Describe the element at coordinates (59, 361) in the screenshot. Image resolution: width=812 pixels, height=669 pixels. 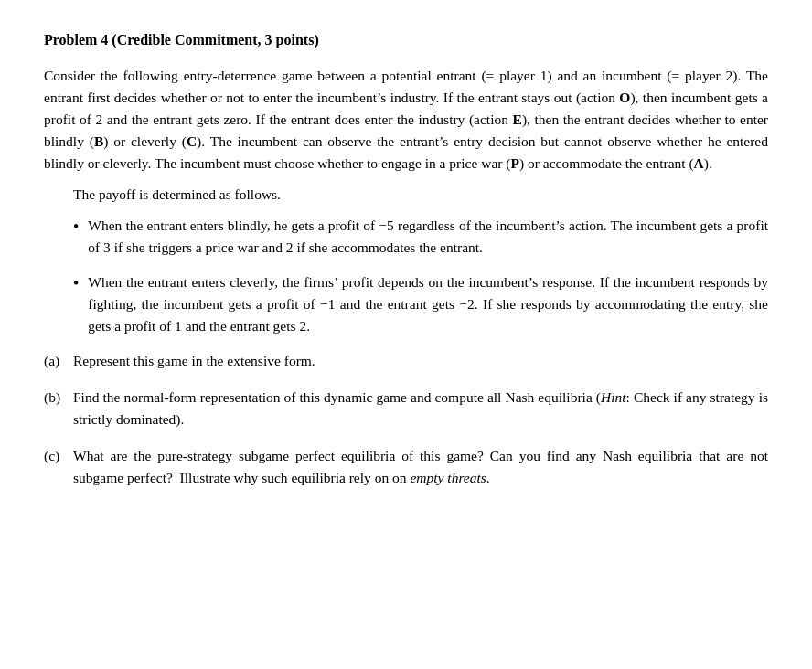
I see `question-a-label: (a)` at that location.